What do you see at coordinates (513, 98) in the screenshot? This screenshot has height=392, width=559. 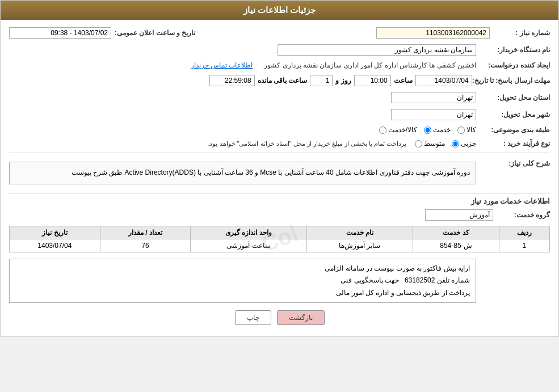 I see `province-label: استان محل تحویل:` at bounding box center [513, 98].